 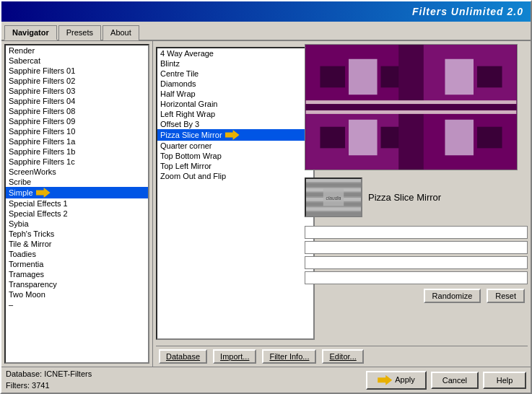 What do you see at coordinates (77, 193) in the screenshot?
I see `list-item-simple: Simple` at bounding box center [77, 193].